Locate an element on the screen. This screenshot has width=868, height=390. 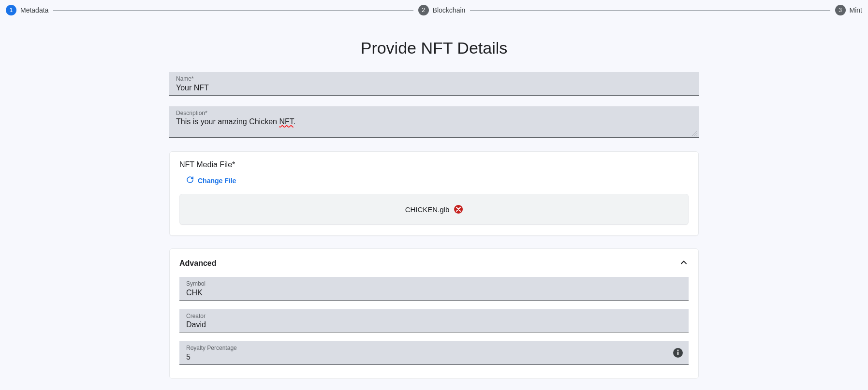
remove-file-button is located at coordinates (458, 209).